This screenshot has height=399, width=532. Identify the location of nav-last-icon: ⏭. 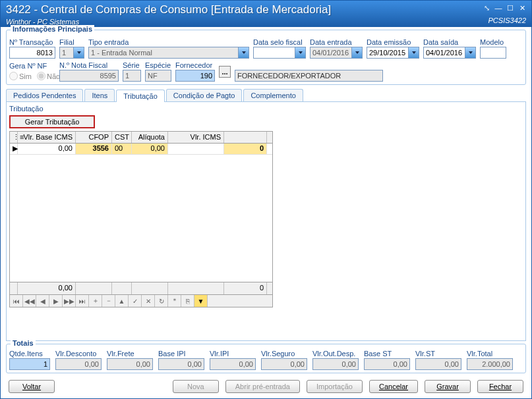
(82, 301).